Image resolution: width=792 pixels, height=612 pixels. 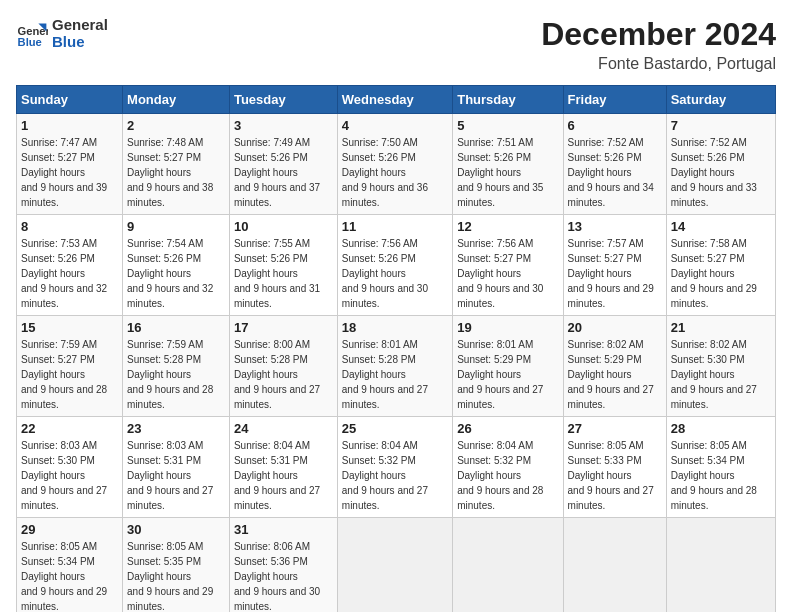 What do you see at coordinates (284, 126) in the screenshot?
I see `day-number: 3` at bounding box center [284, 126].